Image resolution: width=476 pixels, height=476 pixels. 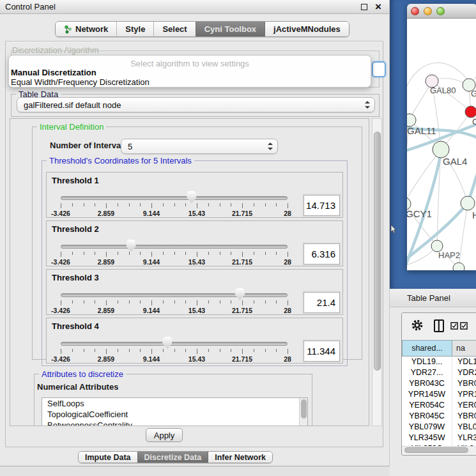 What do you see at coordinates (75, 229) in the screenshot?
I see `threshold-label: Threshold 2` at bounding box center [75, 229].